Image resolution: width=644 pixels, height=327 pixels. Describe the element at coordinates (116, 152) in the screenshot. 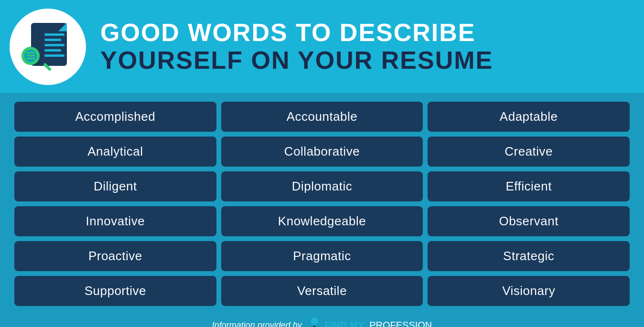

I see `word-cell: Analytical` at that location.